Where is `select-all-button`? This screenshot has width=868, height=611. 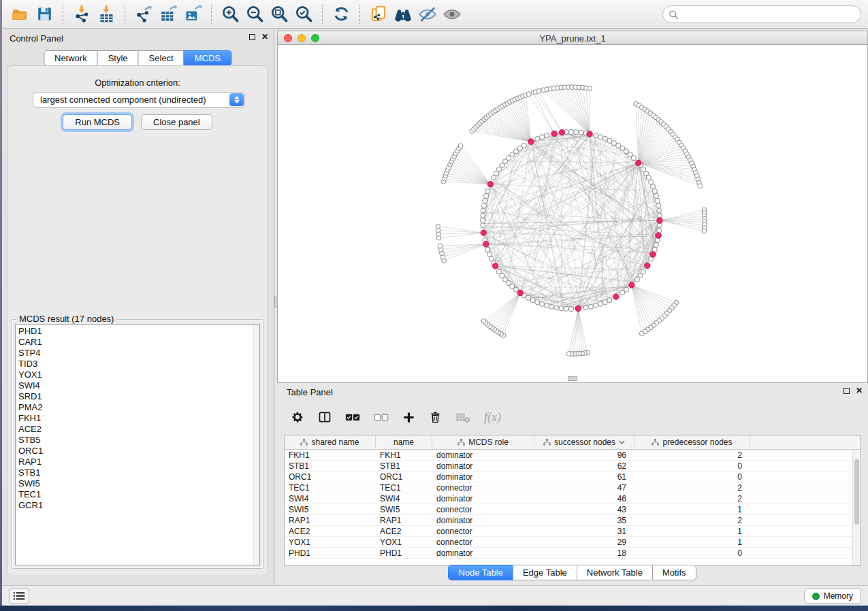
select-all-button is located at coordinates (353, 417).